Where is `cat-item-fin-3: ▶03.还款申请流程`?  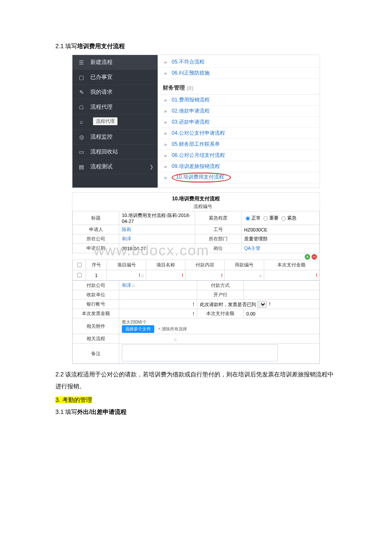 cat-item-fin-3: ▶03.还款申请流程 is located at coordinates (239, 122).